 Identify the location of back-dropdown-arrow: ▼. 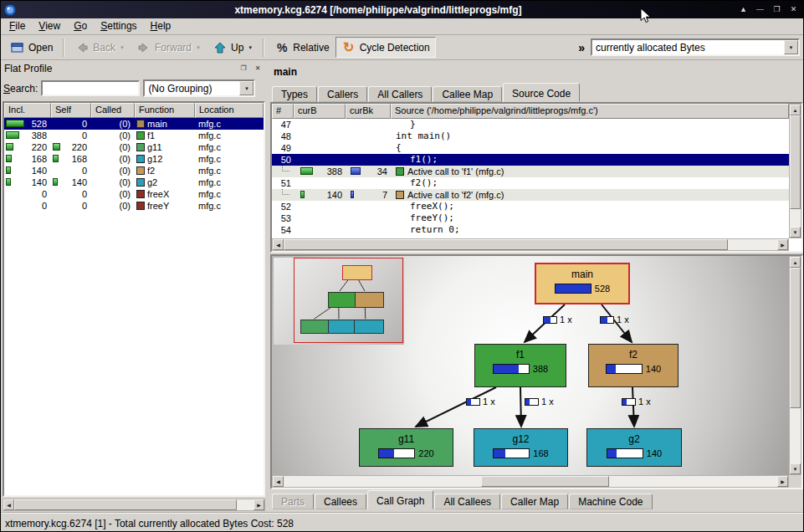
(122, 48).